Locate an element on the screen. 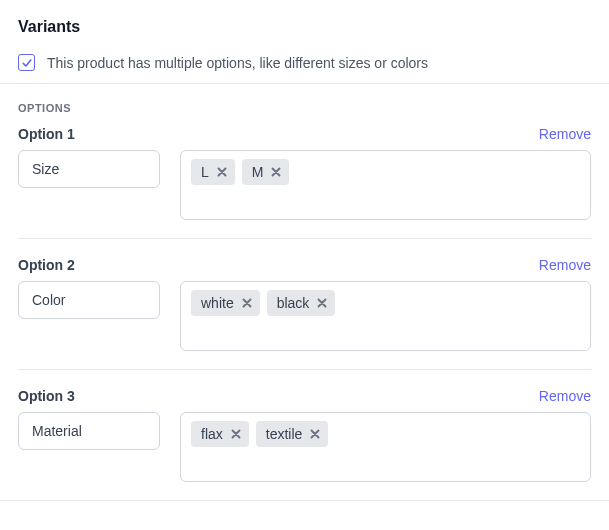 This screenshot has height=530, width=609. option-label: Option 2 is located at coordinates (46, 265).